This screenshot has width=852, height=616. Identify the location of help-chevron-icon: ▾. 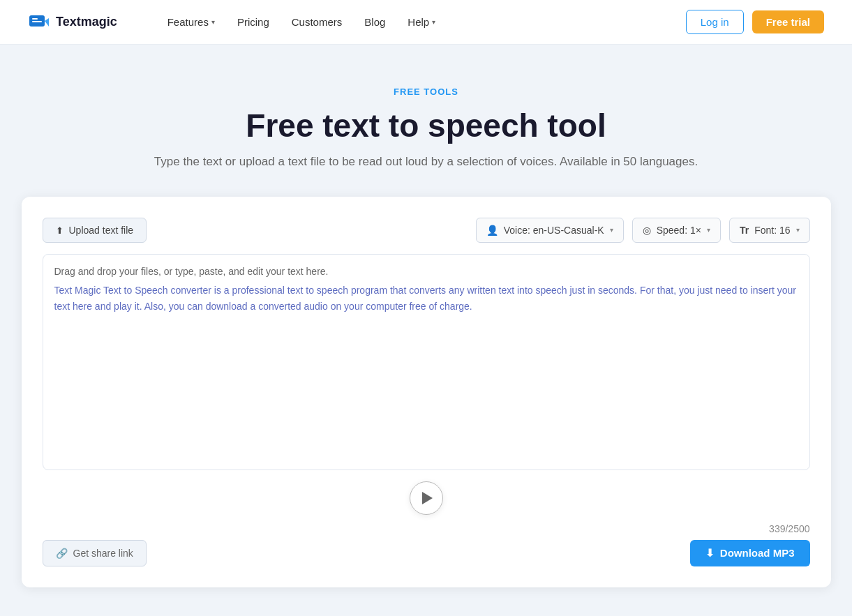
(434, 22).